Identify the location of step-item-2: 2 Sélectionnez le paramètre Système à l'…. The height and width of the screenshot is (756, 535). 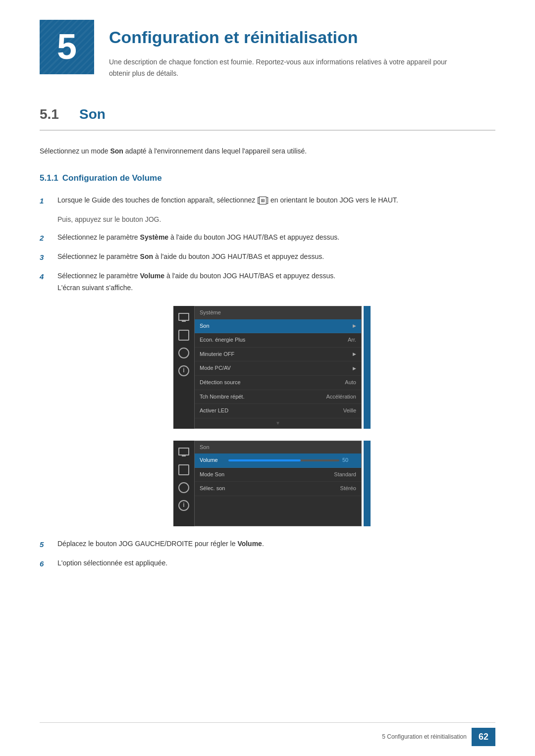
(268, 238).